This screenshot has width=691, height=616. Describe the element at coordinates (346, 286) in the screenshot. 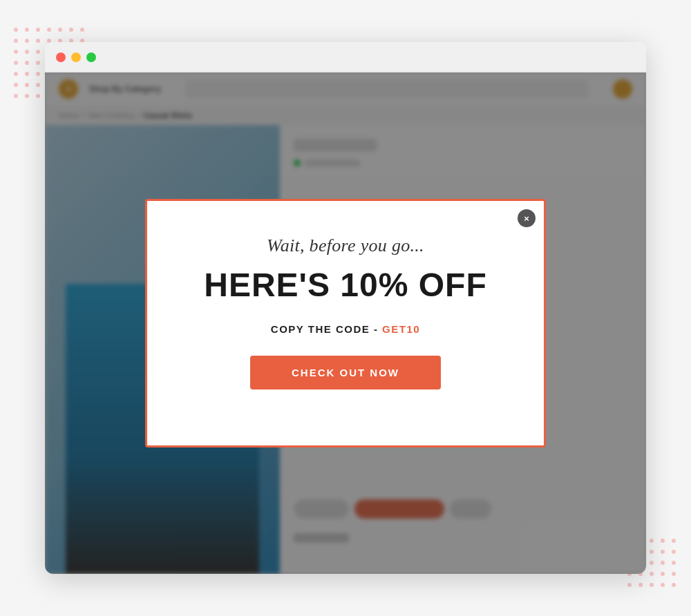

I see `popup-title: HERE'S 10% OFF` at that location.